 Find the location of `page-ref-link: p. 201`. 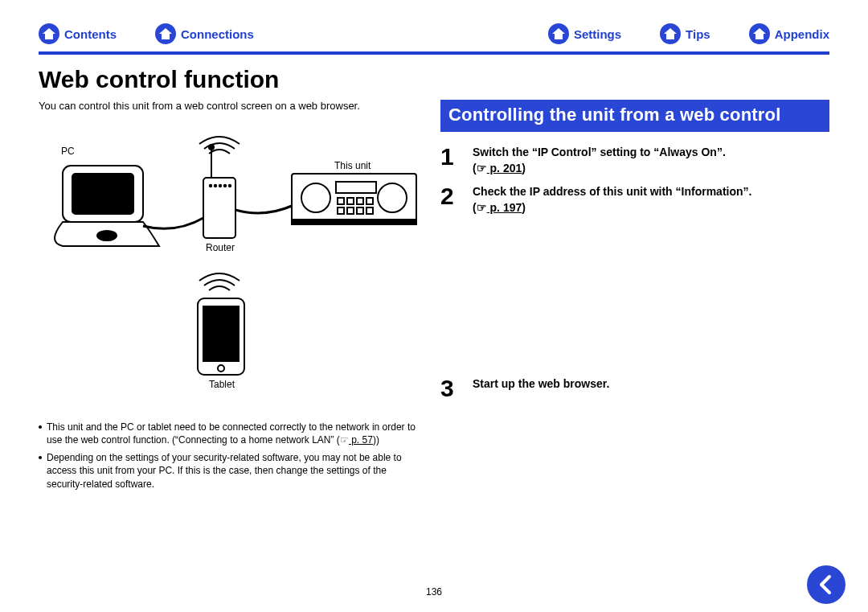

page-ref-link: p. 201 is located at coordinates (505, 168).